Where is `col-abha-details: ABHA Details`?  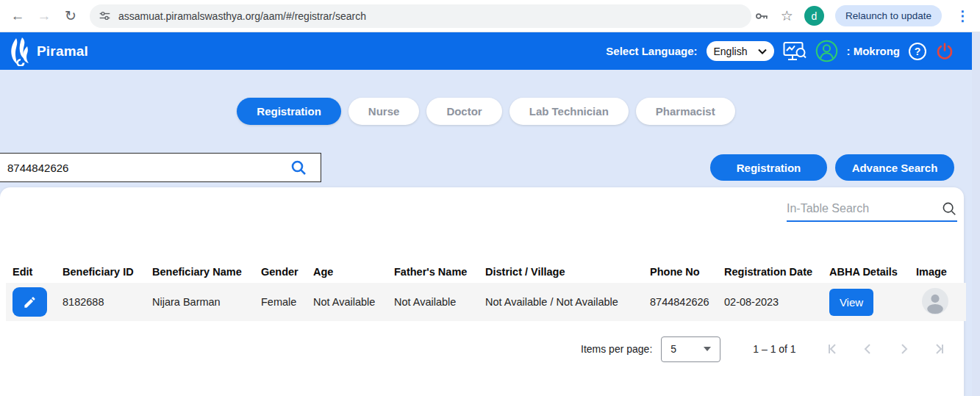 col-abha-details: ABHA Details is located at coordinates (866, 272).